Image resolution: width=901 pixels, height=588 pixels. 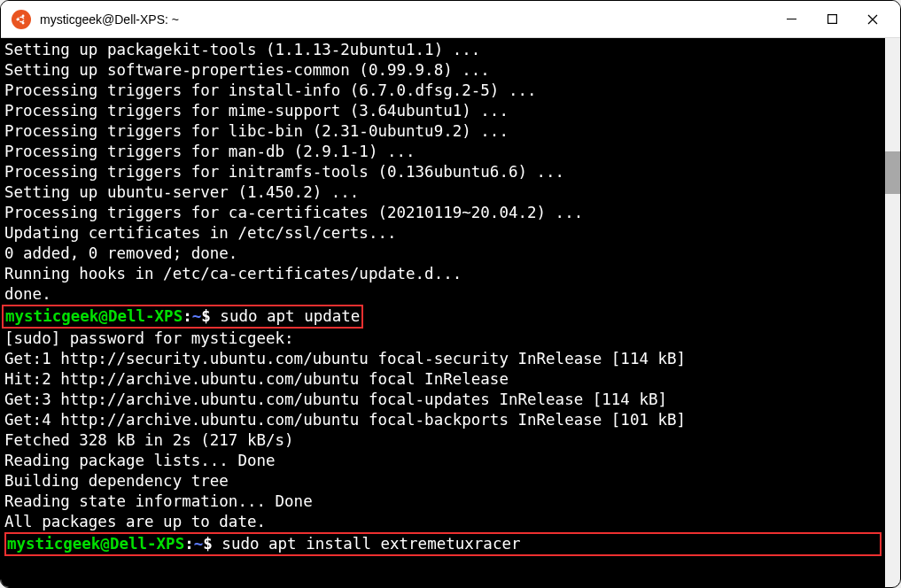 I want to click on output-line: Reading package lists... Done, so click(x=443, y=460).